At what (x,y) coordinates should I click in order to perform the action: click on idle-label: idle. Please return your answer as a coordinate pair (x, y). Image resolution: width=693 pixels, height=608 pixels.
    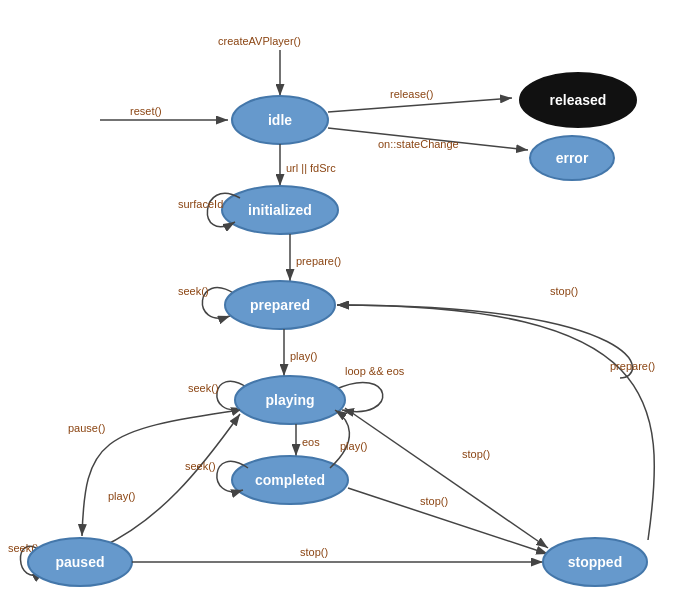
    Looking at the image, I should click on (280, 120).